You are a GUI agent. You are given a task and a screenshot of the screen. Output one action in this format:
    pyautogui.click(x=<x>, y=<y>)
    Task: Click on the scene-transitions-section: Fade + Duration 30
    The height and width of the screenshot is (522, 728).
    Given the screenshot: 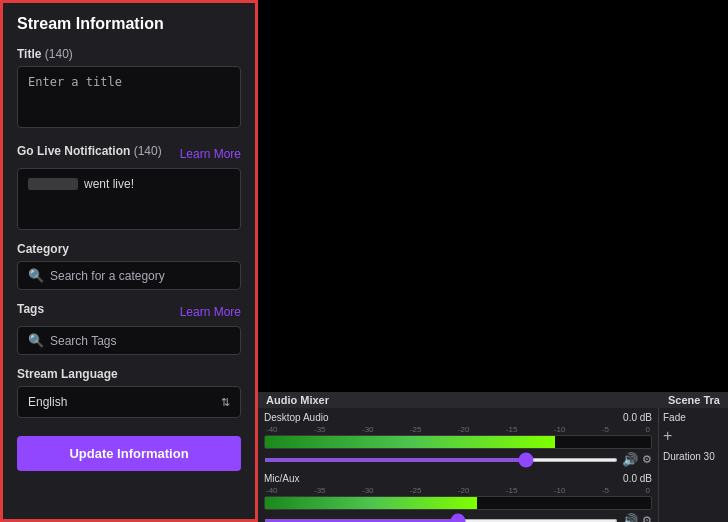 What is the action you would take?
    pyautogui.click(x=693, y=465)
    